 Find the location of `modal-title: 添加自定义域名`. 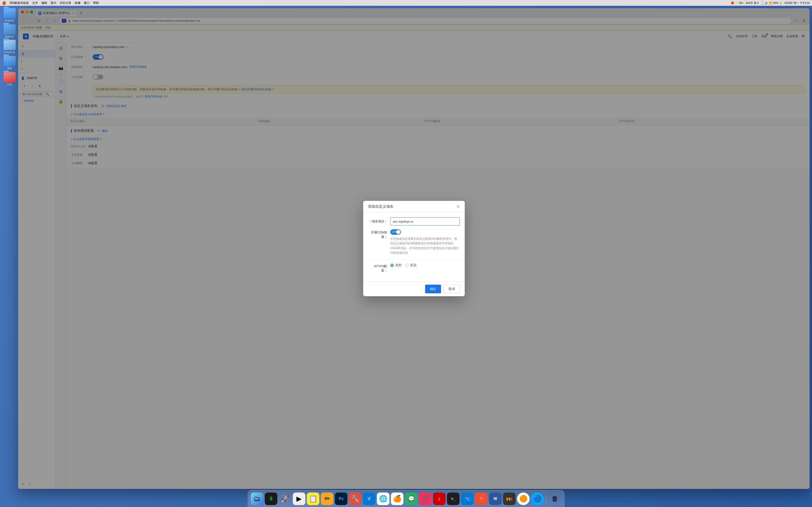

modal-title: 添加自定义域名 is located at coordinates (381, 207).